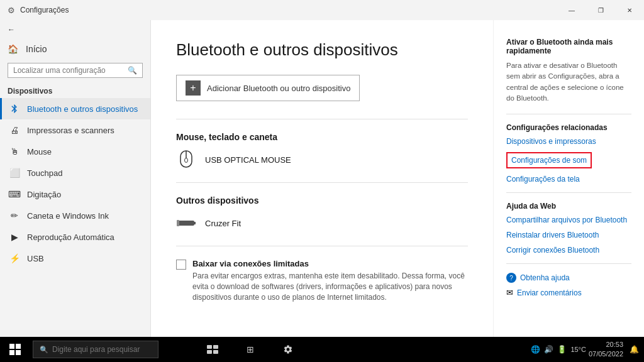 This screenshot has width=644, height=362. I want to click on close-button: ✕, so click(630, 10).